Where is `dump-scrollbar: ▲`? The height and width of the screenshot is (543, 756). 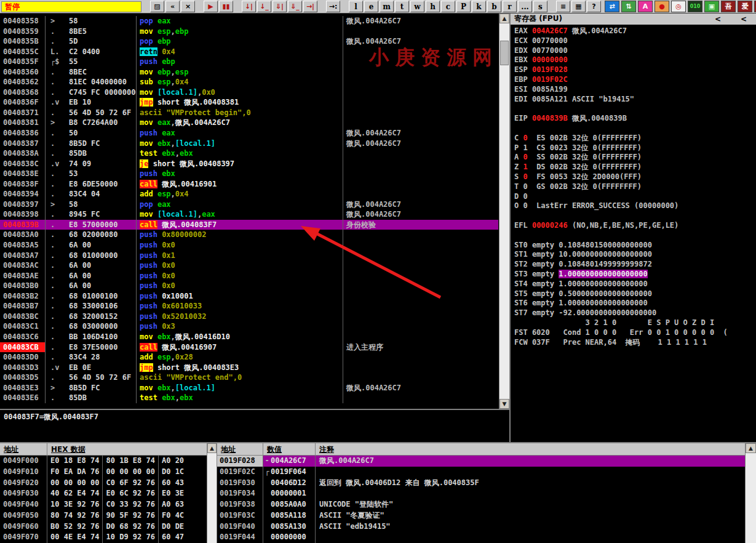
dump-scrollbar: ▲ is located at coordinates (212, 493).